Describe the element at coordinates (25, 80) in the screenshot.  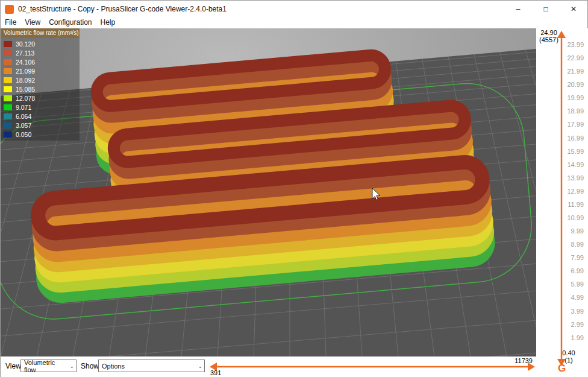
I see `legend-value: 18.092` at that location.